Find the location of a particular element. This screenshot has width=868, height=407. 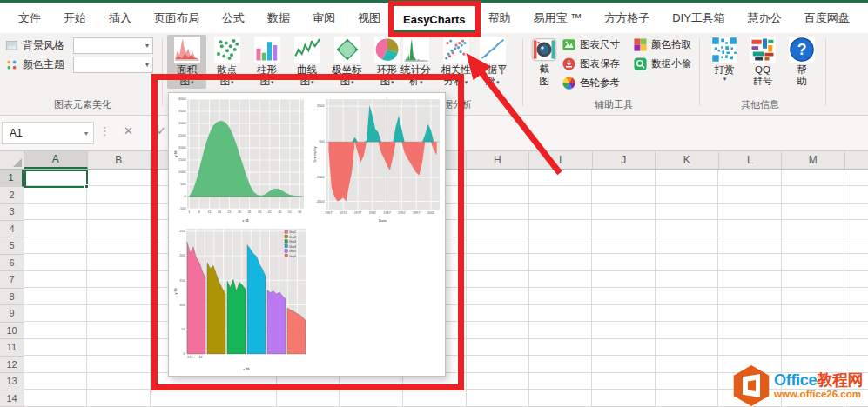

background-style-row: 背景风格 is located at coordinates (35, 45).